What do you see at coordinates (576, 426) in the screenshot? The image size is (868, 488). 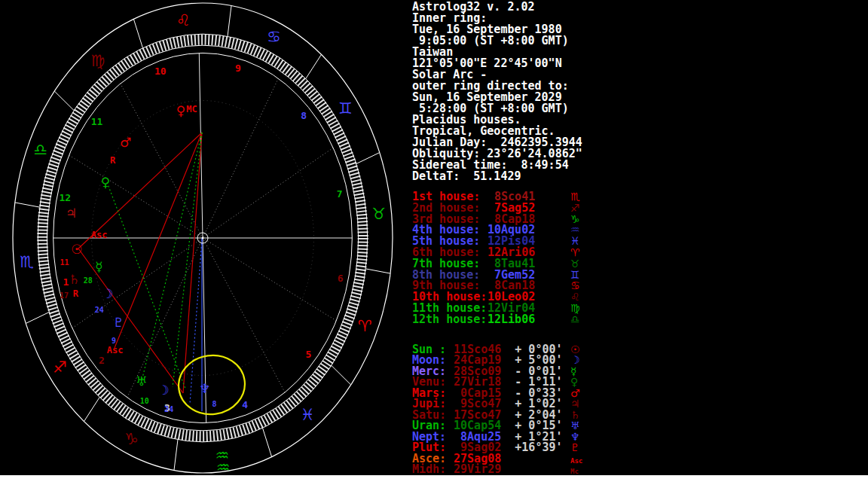 I see `planet-icon: ♅` at bounding box center [576, 426].